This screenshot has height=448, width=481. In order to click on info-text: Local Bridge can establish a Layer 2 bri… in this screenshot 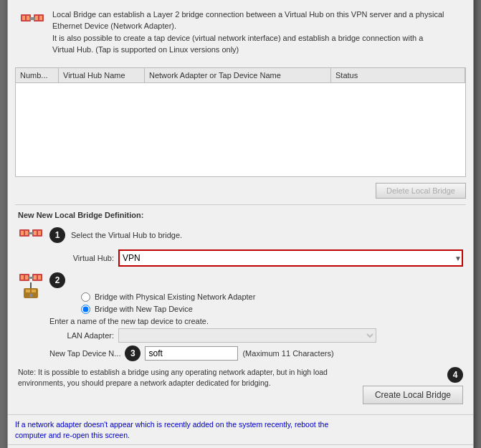, I will do `click(248, 32)`.